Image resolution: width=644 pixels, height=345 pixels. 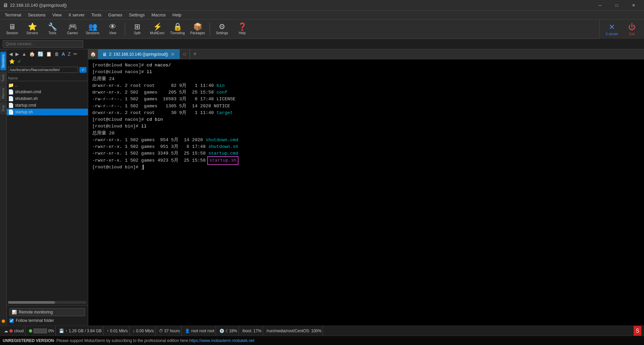 I want to click on fb-refresh-button: 🔄, so click(x=40, y=54).